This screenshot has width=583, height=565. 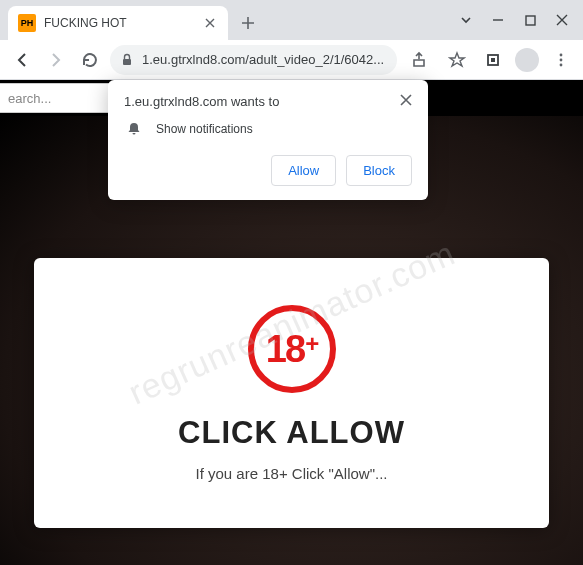 What do you see at coordinates (285, 349) in the screenshot?
I see `age-number: 18` at bounding box center [285, 349].